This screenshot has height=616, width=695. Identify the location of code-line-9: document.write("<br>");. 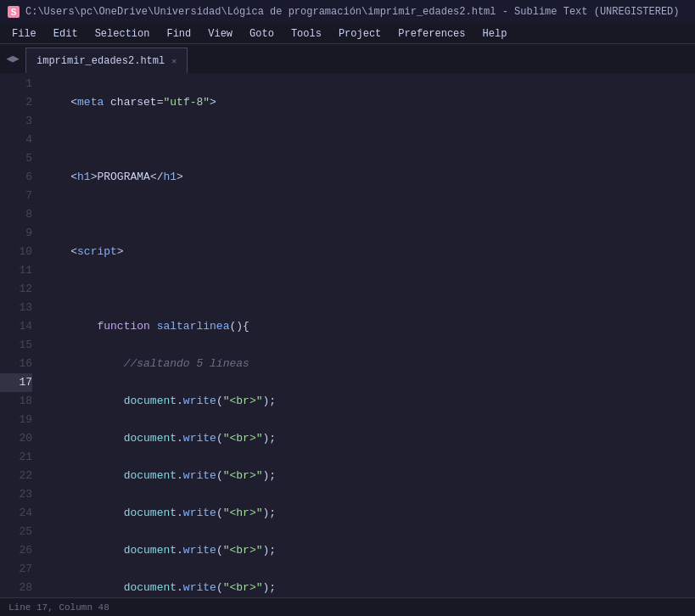
(370, 401).